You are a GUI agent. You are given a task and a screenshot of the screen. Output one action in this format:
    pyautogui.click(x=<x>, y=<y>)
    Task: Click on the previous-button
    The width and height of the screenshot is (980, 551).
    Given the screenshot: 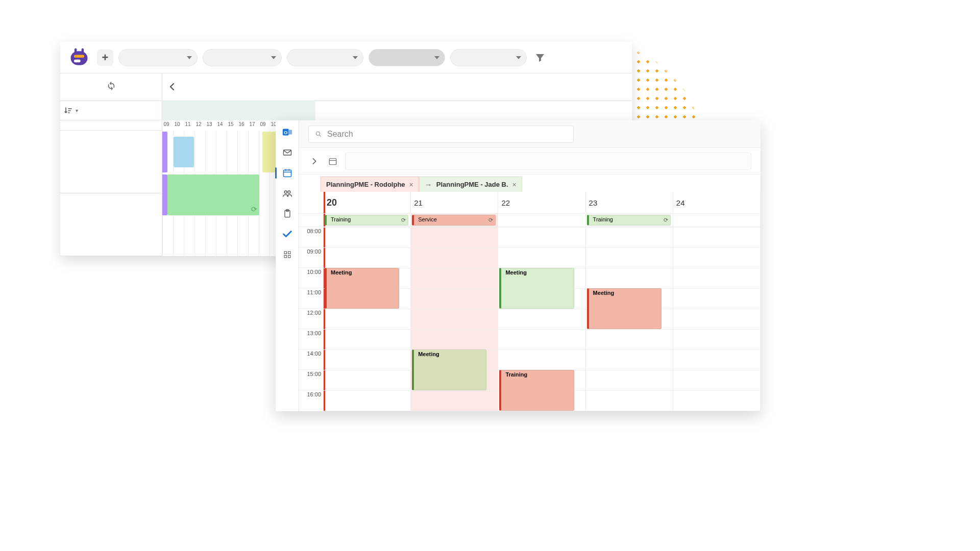 What is the action you would take?
    pyautogui.click(x=169, y=87)
    